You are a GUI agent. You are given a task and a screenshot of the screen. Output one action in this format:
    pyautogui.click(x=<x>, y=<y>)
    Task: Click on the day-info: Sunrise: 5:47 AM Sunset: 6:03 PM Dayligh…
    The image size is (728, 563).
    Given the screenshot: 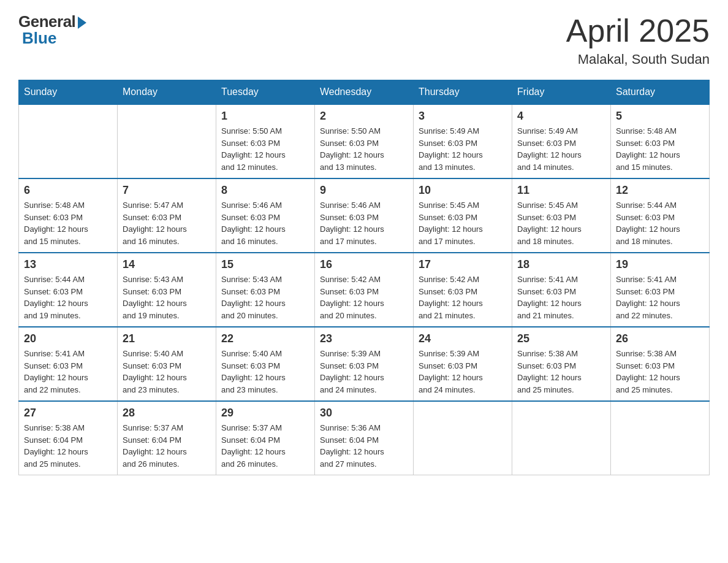 What is the action you would take?
    pyautogui.click(x=167, y=223)
    